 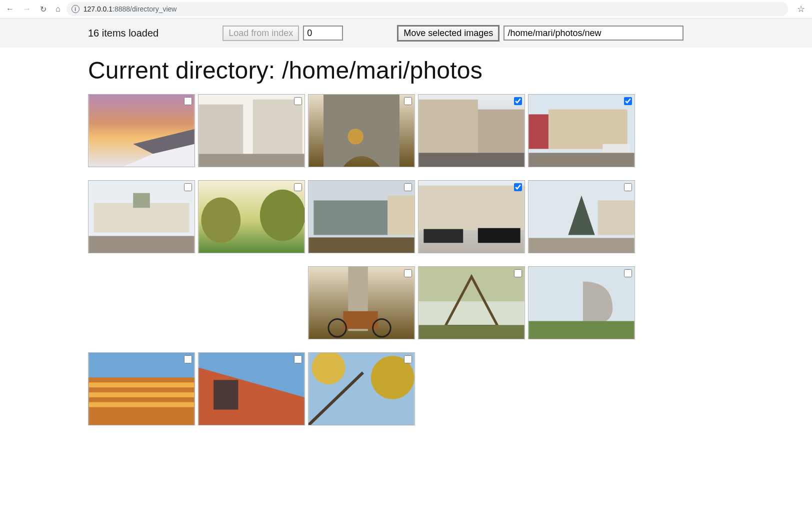 What do you see at coordinates (801, 9) in the screenshot?
I see `bookmark-star-icon: ☆` at bounding box center [801, 9].